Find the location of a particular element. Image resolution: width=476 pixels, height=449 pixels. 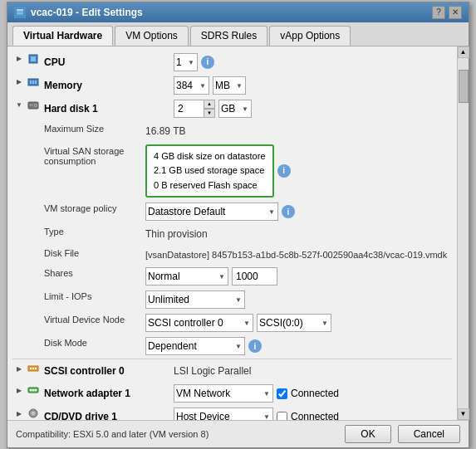

harddisk-unit-select: GB is located at coordinates (235, 109).